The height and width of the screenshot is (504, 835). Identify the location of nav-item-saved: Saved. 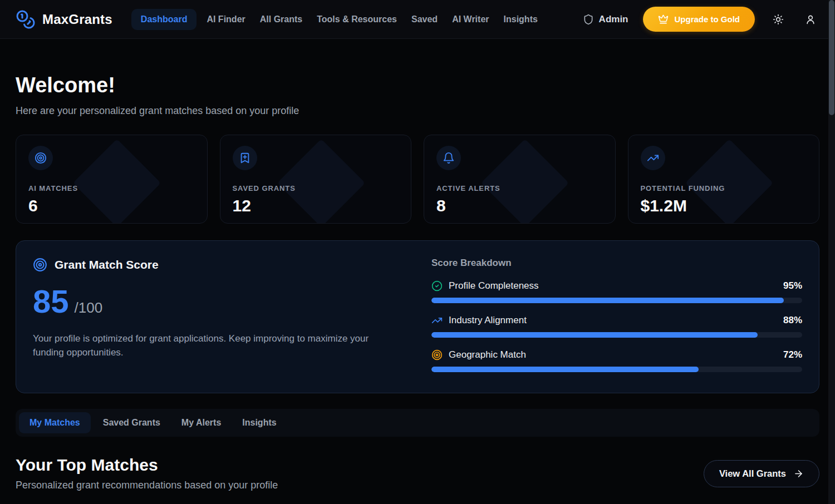
(424, 19).